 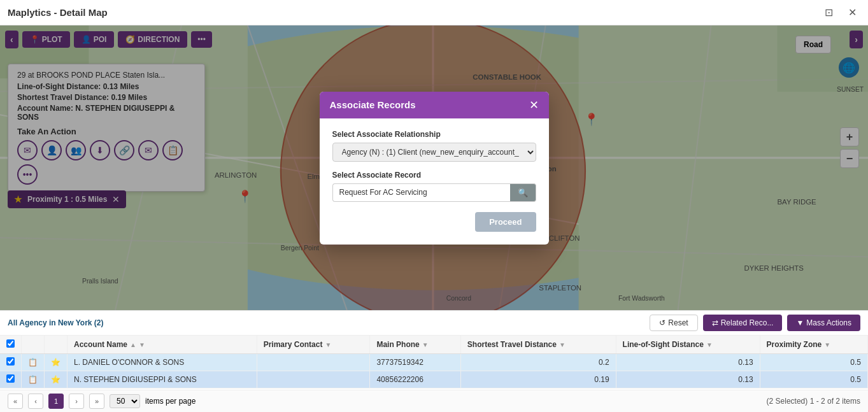 What do you see at coordinates (434, 363) in the screenshot?
I see `table-row: 📋 ⭐ L. DANIEL O'CONNOR & SONS 3773751934…` at bounding box center [434, 363].